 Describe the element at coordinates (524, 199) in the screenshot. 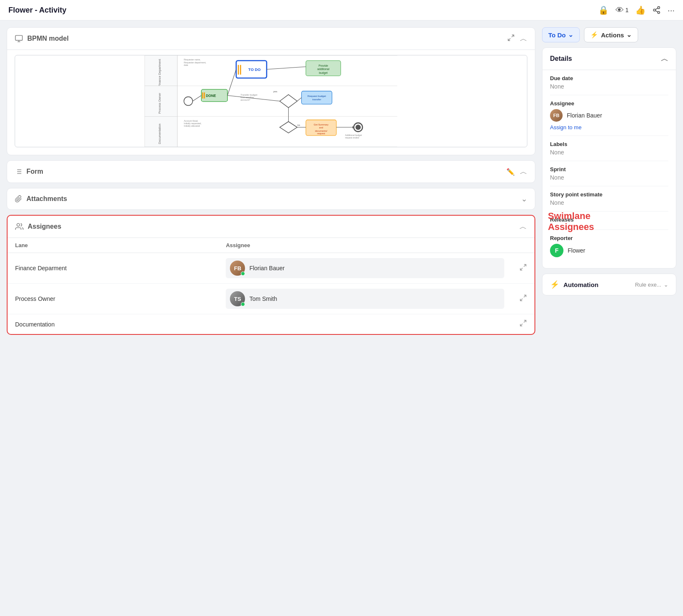

I see `attachments-collapse-icon: ⌄` at that location.